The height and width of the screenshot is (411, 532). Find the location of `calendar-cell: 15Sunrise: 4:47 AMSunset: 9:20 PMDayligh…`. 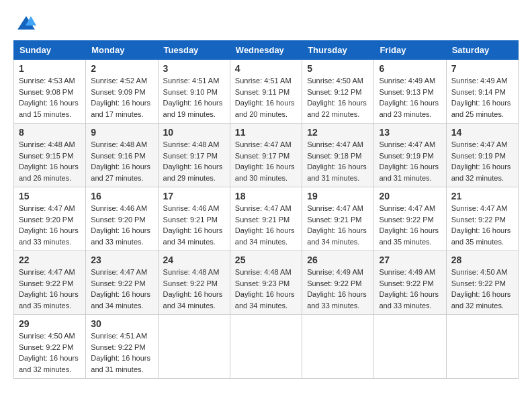

calendar-cell: 15Sunrise: 4:47 AMSunset: 9:20 PMDayligh… is located at coordinates (50, 219).